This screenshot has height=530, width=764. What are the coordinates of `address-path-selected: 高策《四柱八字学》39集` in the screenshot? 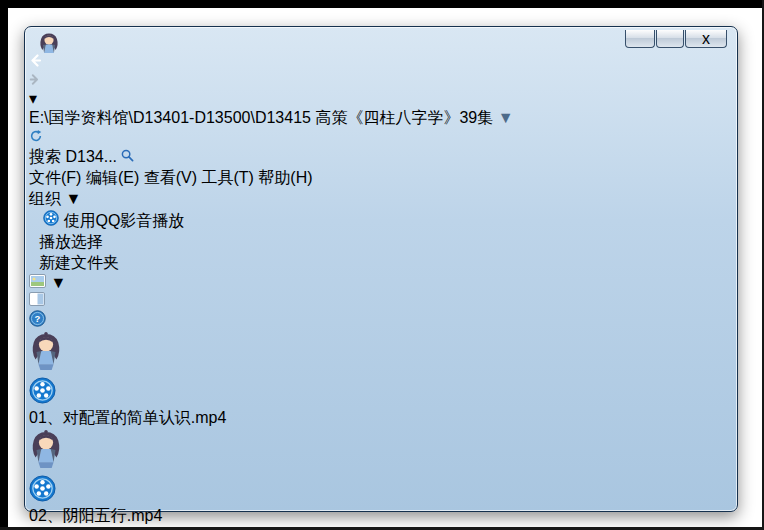 It's located at (404, 118).